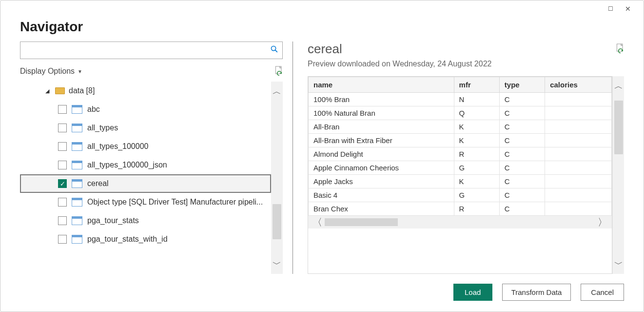  I want to click on grid-hscrollbar: 〈 〉, so click(460, 222).